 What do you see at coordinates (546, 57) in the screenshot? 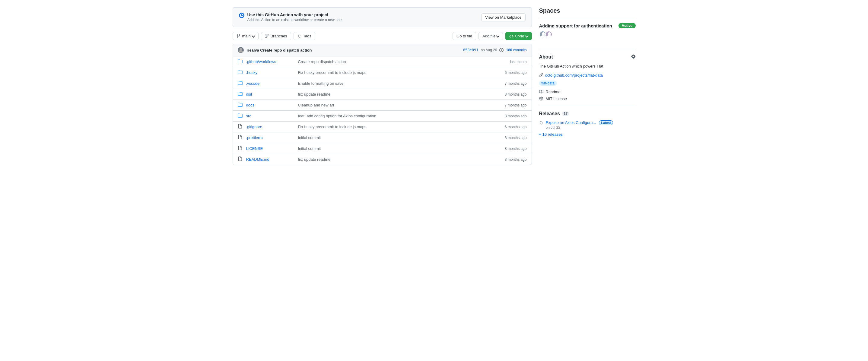
I see `about-title: About` at bounding box center [546, 57].